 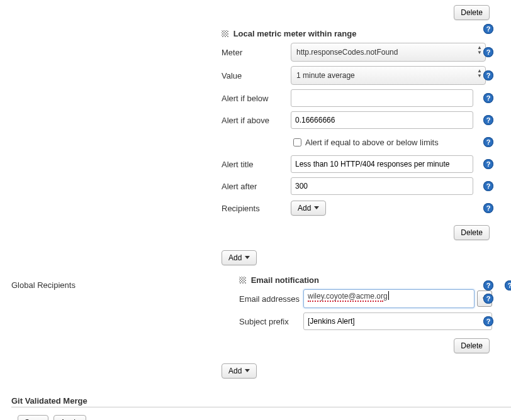 I want to click on alert-if-above-label: Alert if above, so click(x=256, y=121).